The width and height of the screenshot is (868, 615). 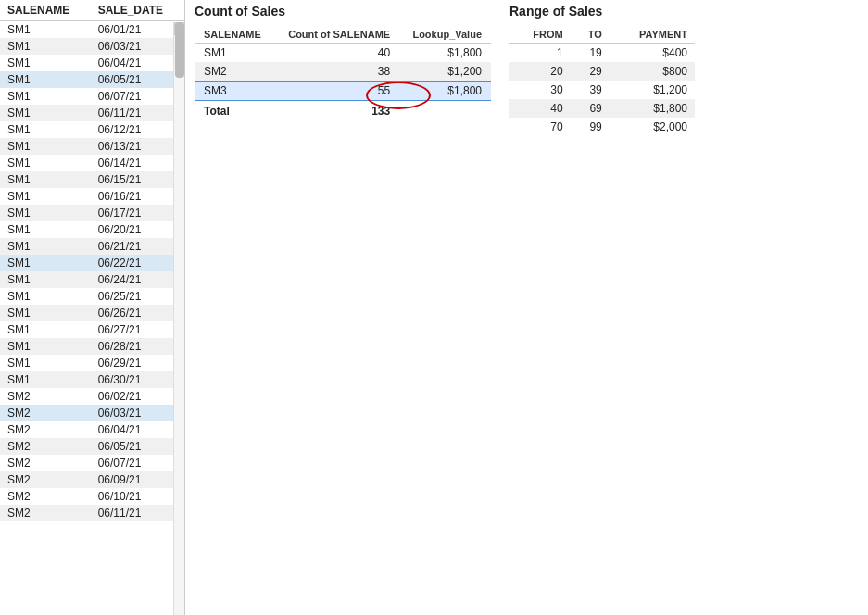 What do you see at coordinates (93, 280) in the screenshot?
I see `table-row: SM106/24/21` at bounding box center [93, 280].